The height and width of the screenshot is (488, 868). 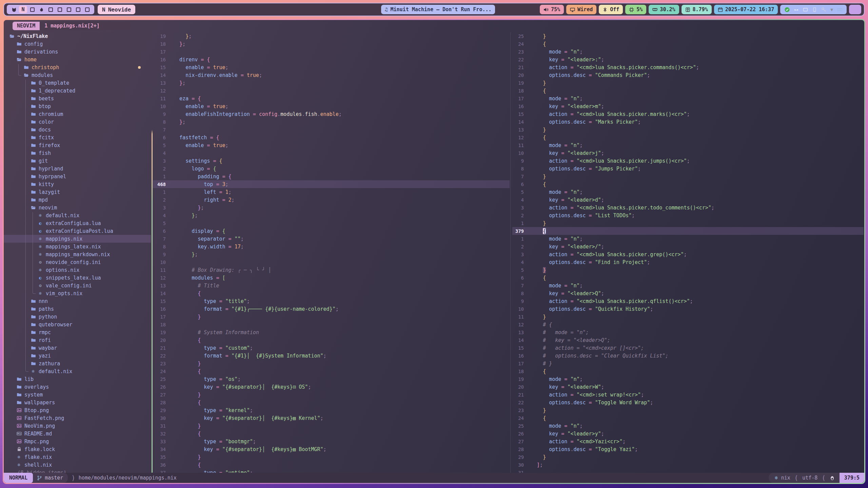 What do you see at coordinates (438, 9) in the screenshot?
I see `music-widget: ♫ Minuit Machine – Don't Run Fro...` at bounding box center [438, 9].